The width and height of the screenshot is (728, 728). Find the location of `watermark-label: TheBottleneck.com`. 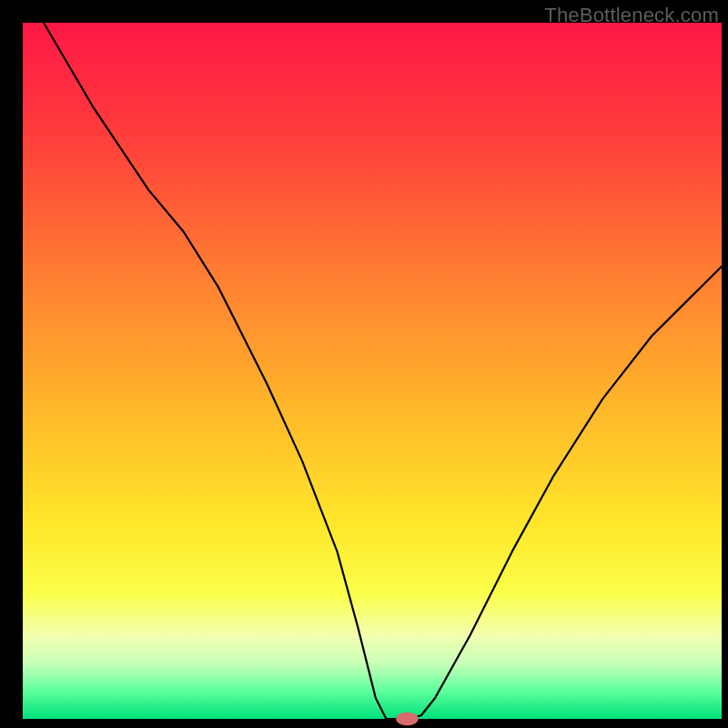

watermark-label: TheBottleneck.com is located at coordinates (632, 15).